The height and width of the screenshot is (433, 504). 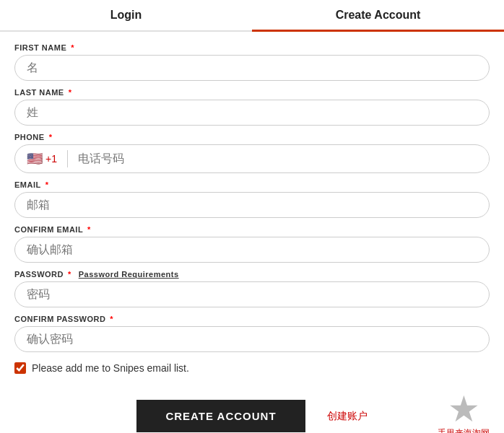 What do you see at coordinates (252, 244) in the screenshot?
I see `confirm-email-group: CONFIRM EMAIL *` at bounding box center [252, 244].